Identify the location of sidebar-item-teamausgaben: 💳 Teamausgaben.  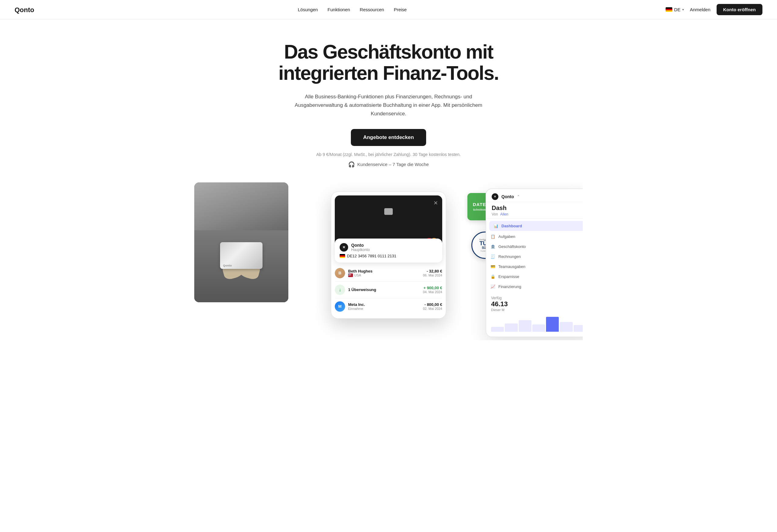
(534, 267).